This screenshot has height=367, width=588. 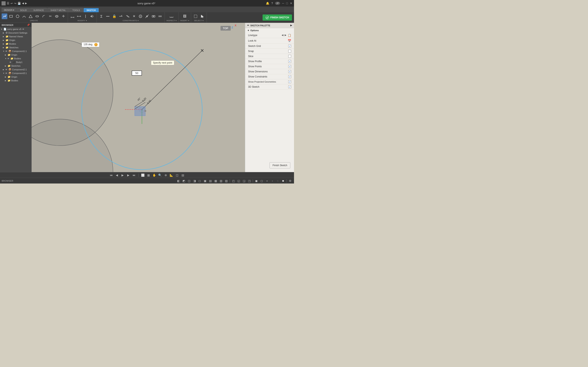 What do you see at coordinates (200, 181) in the screenshot?
I see `status-btn-5: ◻` at bounding box center [200, 181].